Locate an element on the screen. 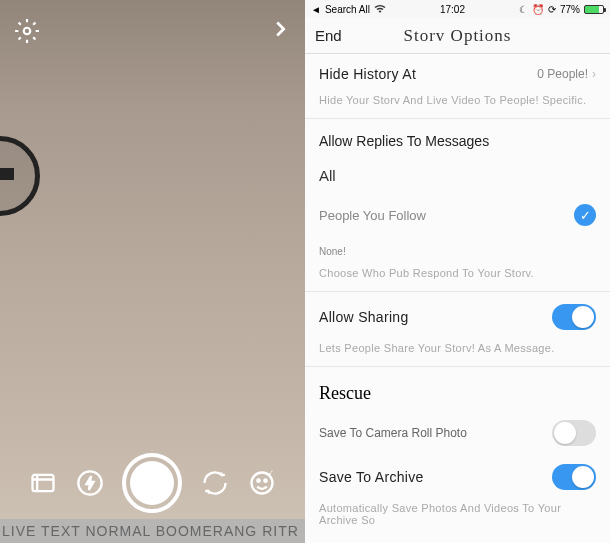 This screenshot has height=543, width=610. chevron-right-icon: › is located at coordinates (594, 74).